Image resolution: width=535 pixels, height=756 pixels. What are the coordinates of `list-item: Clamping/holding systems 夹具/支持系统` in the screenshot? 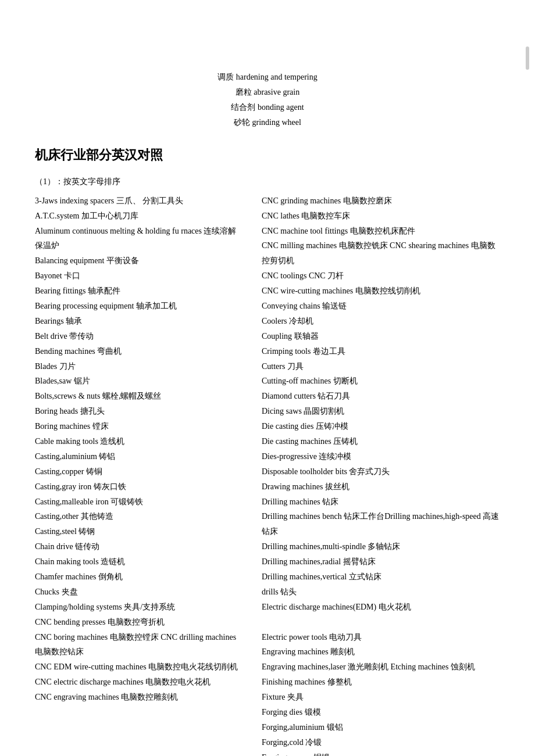 It's located at (140, 607).